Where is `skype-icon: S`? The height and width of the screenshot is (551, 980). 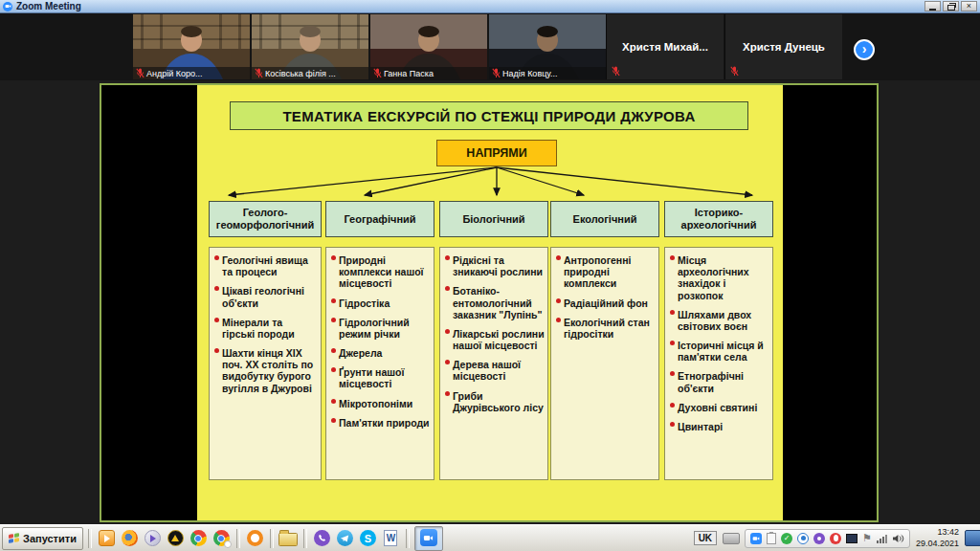 skype-icon: S is located at coordinates (368, 539).